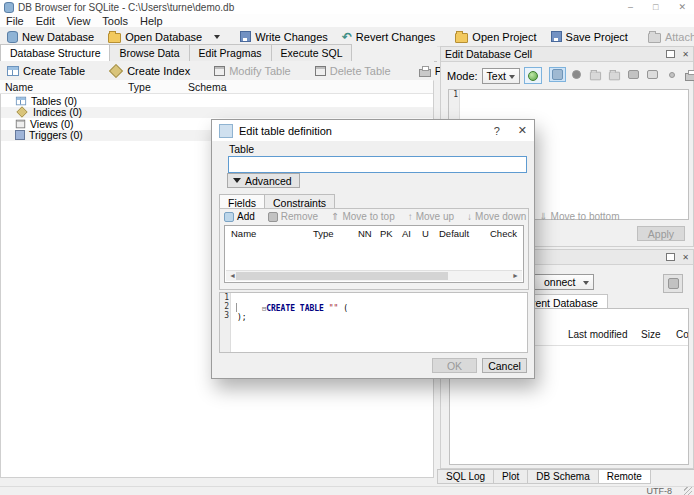 This screenshot has height=495, width=694. I want to click on menu-file: File, so click(15, 21).